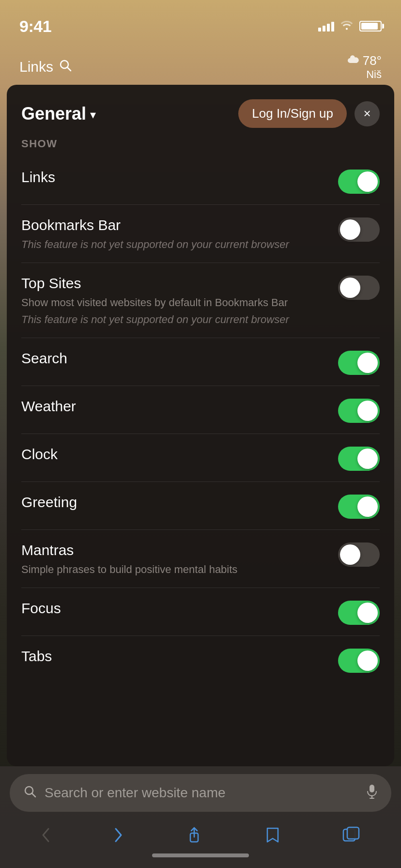 Image resolution: width=401 pixels, height=868 pixels. I want to click on status-time: 9:41, so click(35, 26).